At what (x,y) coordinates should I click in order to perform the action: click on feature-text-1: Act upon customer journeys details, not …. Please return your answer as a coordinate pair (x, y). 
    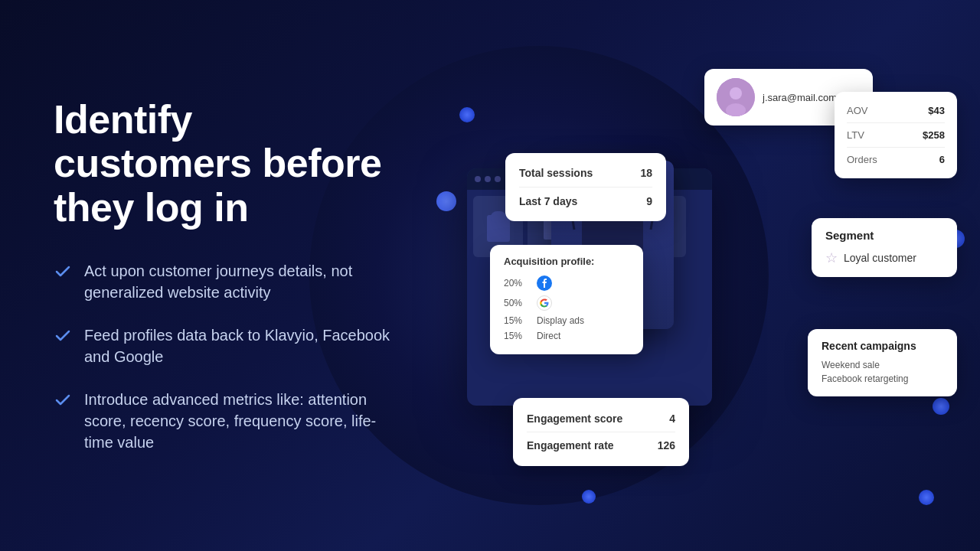
    Looking at the image, I should click on (241, 282).